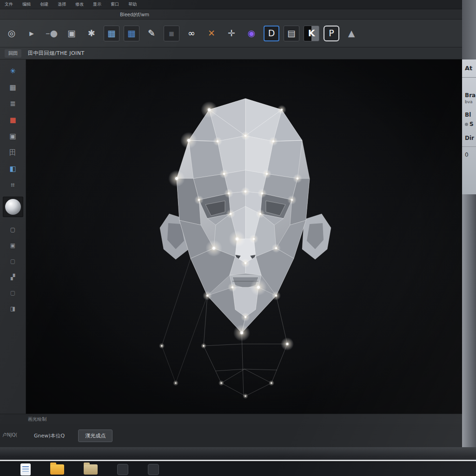  What do you see at coordinates (311, 33) in the screenshot?
I see `contrast-icon: K` at bounding box center [311, 33].